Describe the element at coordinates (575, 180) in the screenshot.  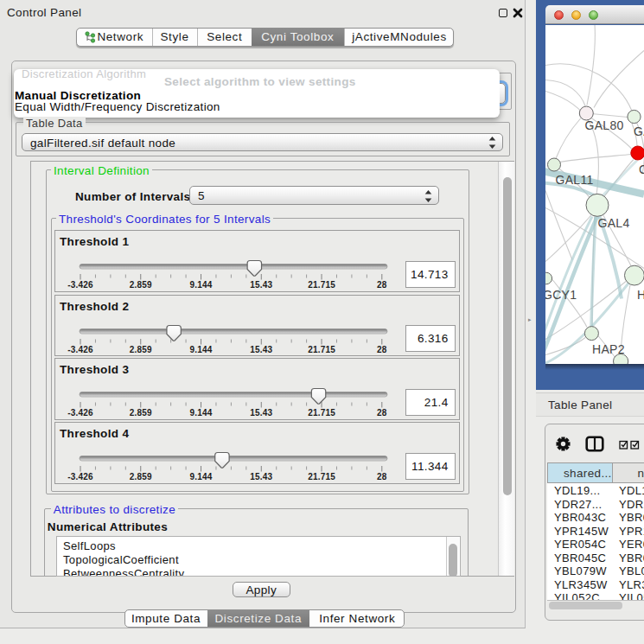
I see `svg-text: GAL11` at that location.